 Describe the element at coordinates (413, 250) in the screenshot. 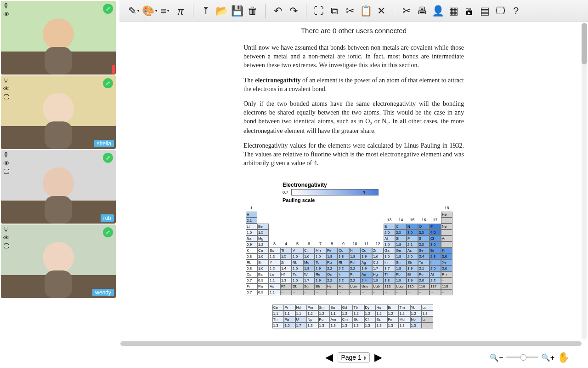

I see `element-cell: As` at that location.